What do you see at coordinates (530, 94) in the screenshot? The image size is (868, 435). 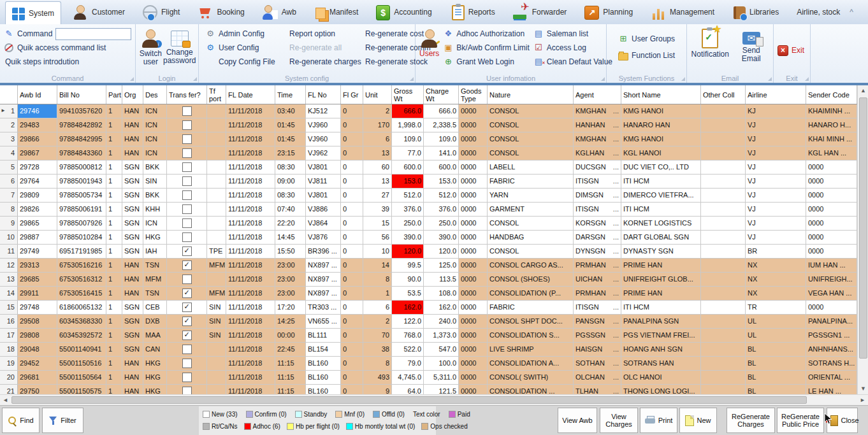 I see `column-header-nat: Nature` at bounding box center [530, 94].